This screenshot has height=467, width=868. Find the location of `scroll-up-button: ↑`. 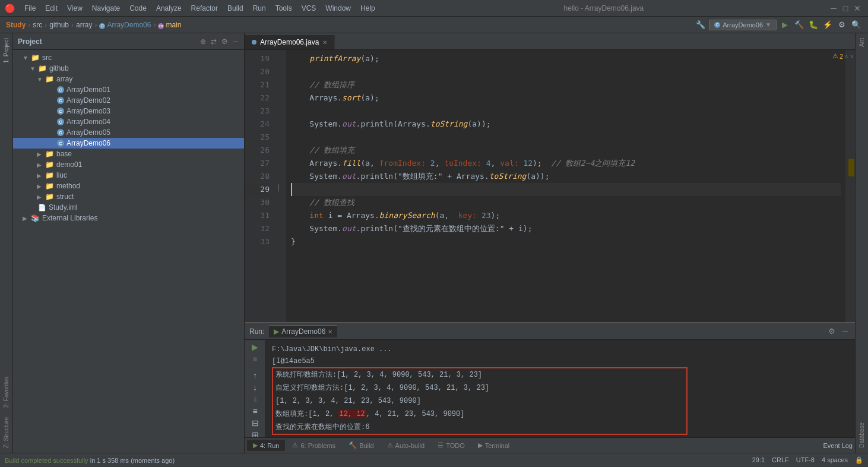

scroll-up-button: ↑ is located at coordinates (255, 376).